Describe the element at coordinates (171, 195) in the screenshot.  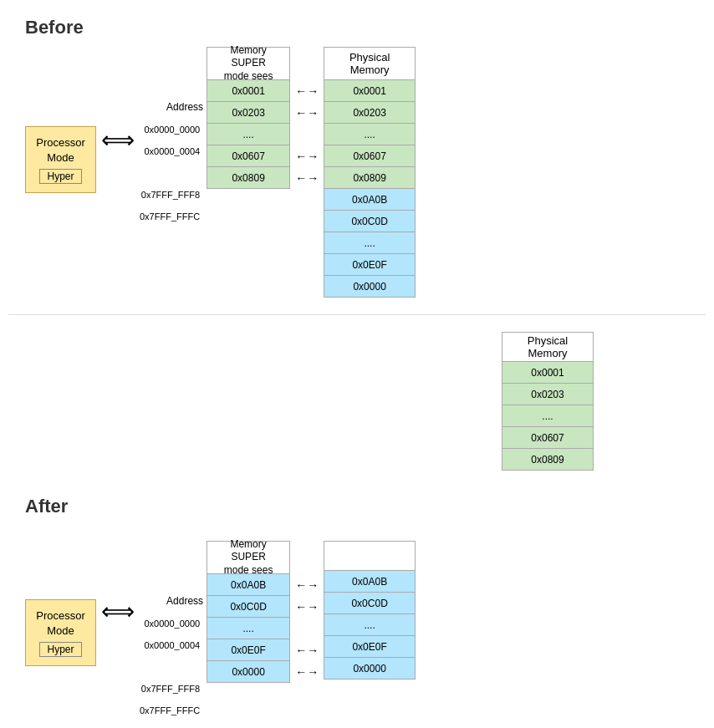
I see `addr-row-before-3: 0x7FFF_FFF8` at that location.